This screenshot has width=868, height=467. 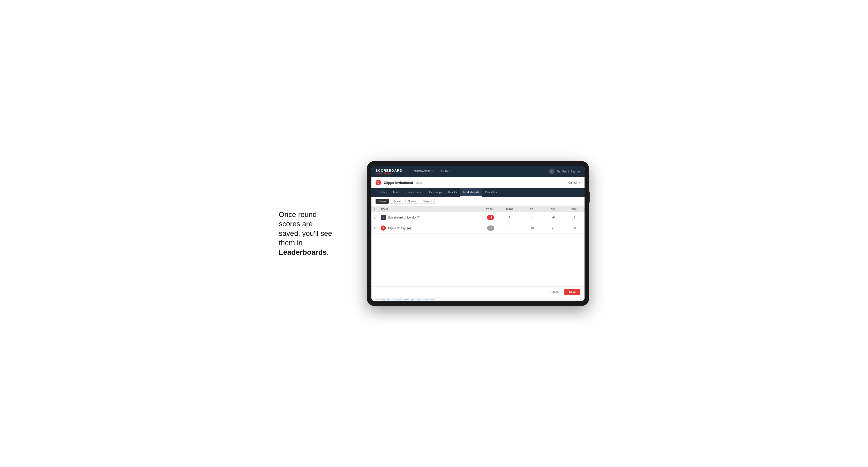 I want to click on save-button: Save, so click(x=572, y=292).